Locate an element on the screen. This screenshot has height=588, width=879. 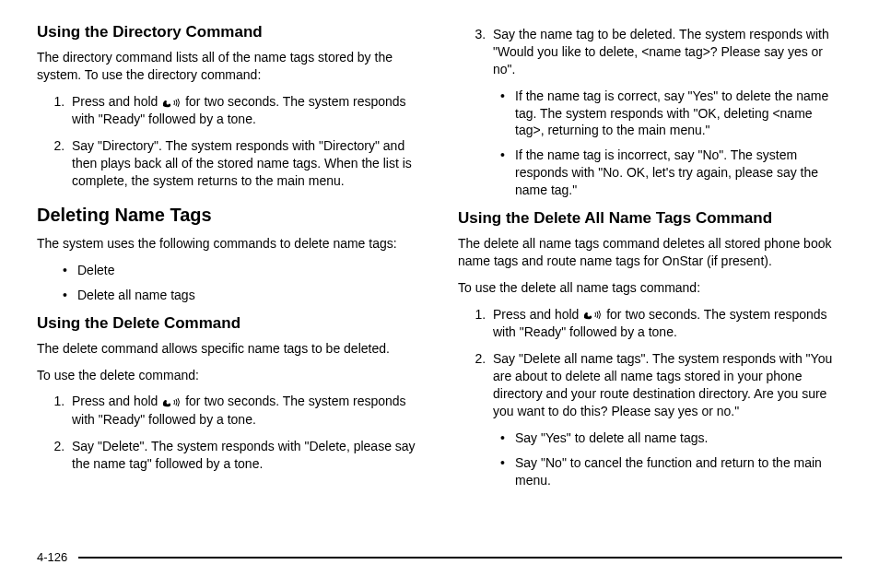
paragraph: The delete all name tags command deletes… is located at coordinates (650, 253).